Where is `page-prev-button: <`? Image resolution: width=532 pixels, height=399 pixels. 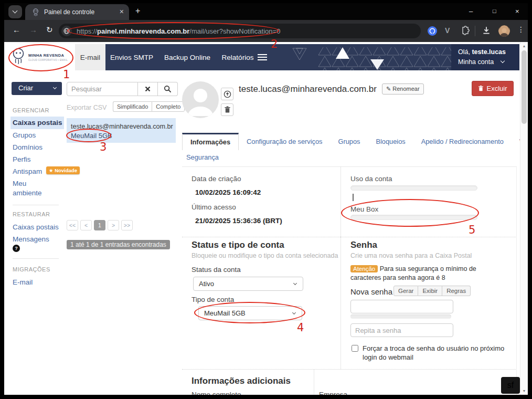
page-prev-button: < is located at coordinates (86, 225).